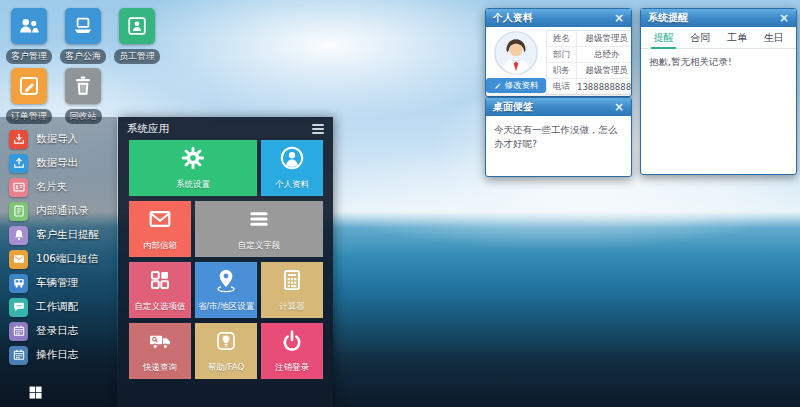  What do you see at coordinates (58, 355) in the screenshot?
I see `sidebar-item: 操作日志` at bounding box center [58, 355].